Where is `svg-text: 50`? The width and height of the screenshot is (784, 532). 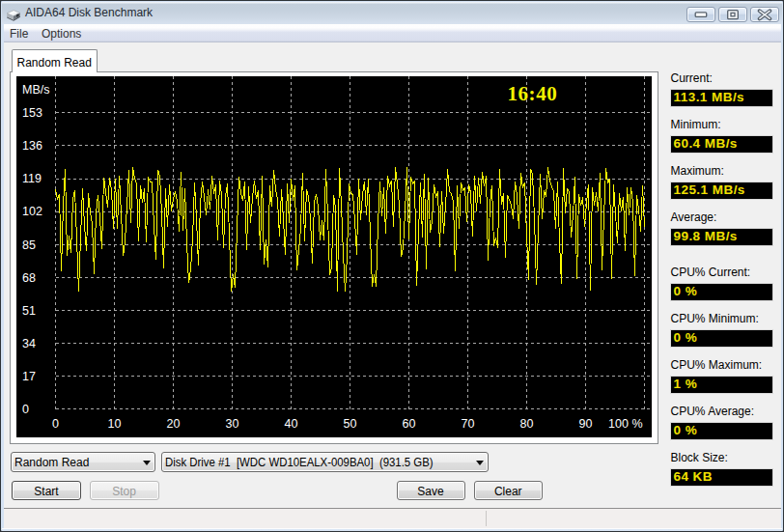 svg-text: 50 is located at coordinates (350, 423).